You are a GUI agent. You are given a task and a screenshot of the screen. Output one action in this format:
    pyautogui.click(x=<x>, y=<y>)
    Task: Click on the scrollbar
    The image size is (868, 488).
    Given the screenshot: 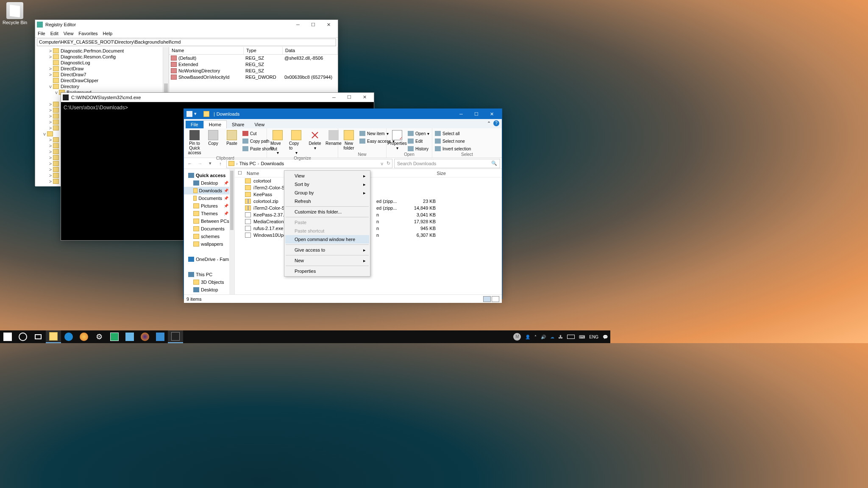 What is the action you would take?
    pyautogui.click(x=232, y=232)
    